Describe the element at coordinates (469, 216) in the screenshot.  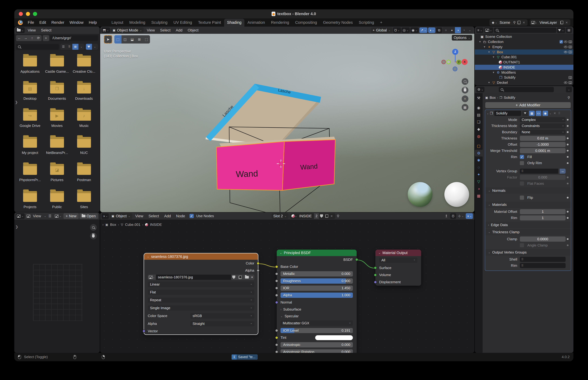
I see `overlays-toggle-icon: ◑⌄` at that location.